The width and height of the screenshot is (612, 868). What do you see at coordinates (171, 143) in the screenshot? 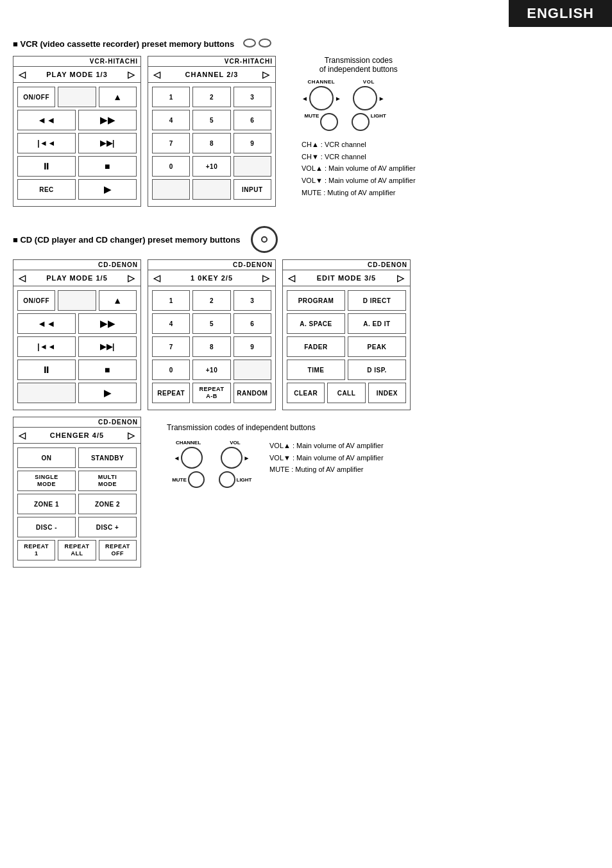
I see `vcr-ch-btn-7: 7` at bounding box center [171, 143].